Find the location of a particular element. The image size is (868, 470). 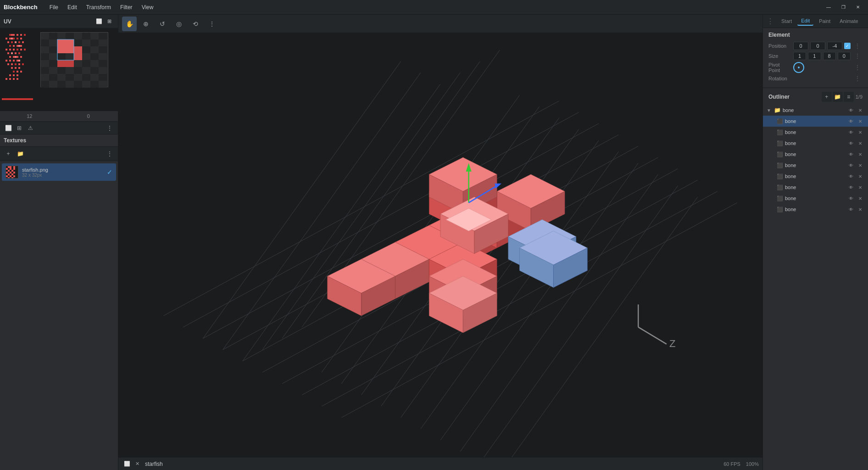

item-eye-icon-2: 👁 is located at coordinates (851, 143).